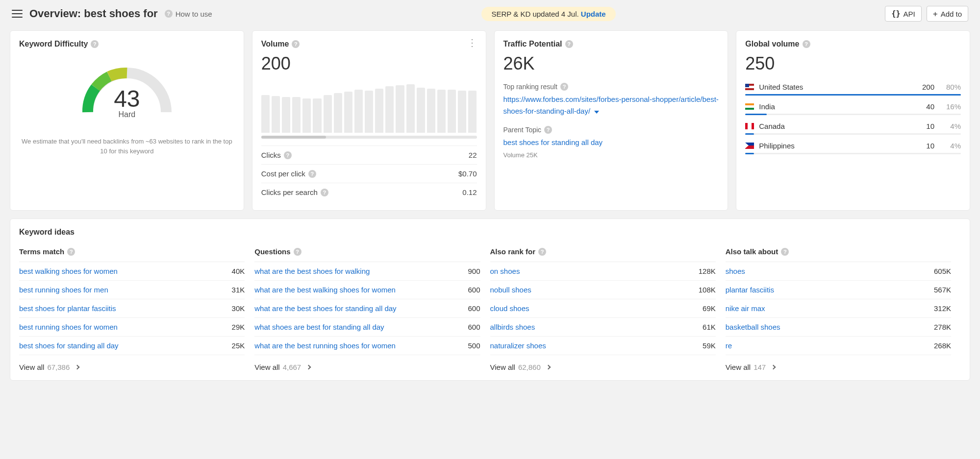  I want to click on chevron-down-icon, so click(597, 112).